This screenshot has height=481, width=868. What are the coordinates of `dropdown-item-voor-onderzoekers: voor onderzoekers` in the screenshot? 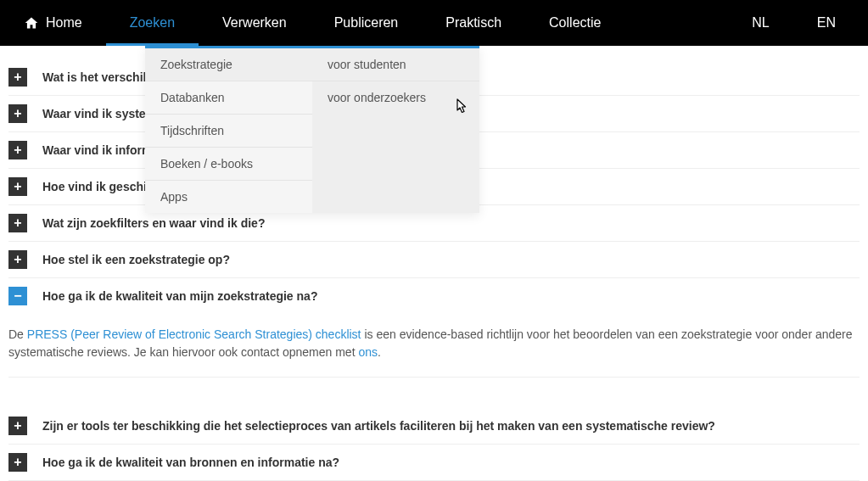 It's located at (395, 98).